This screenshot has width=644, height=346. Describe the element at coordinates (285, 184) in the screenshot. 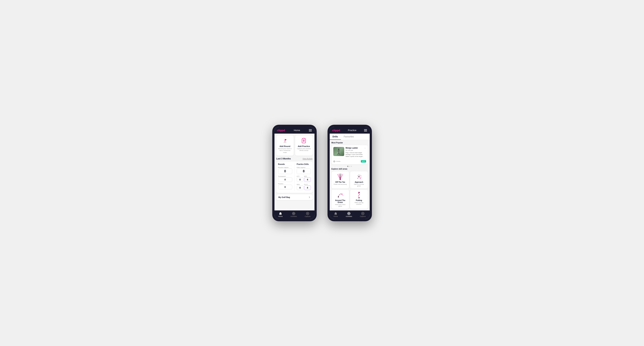

I see `practice-label: Practice` at that location.